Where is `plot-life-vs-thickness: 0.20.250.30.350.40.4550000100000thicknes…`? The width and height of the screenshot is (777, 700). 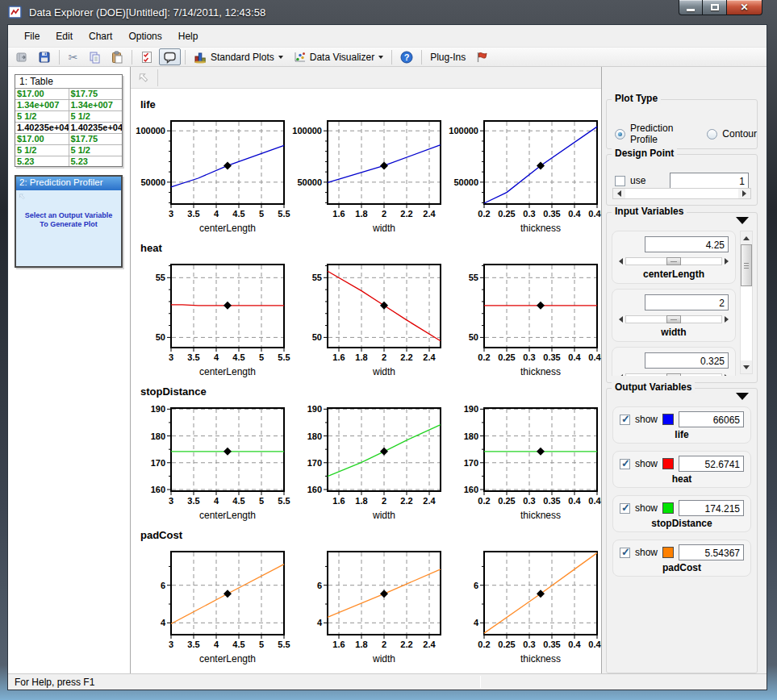
plot-life-vs-thickness: 0.20.250.30.350.40.4550000100000thicknes… is located at coordinates (520, 175).